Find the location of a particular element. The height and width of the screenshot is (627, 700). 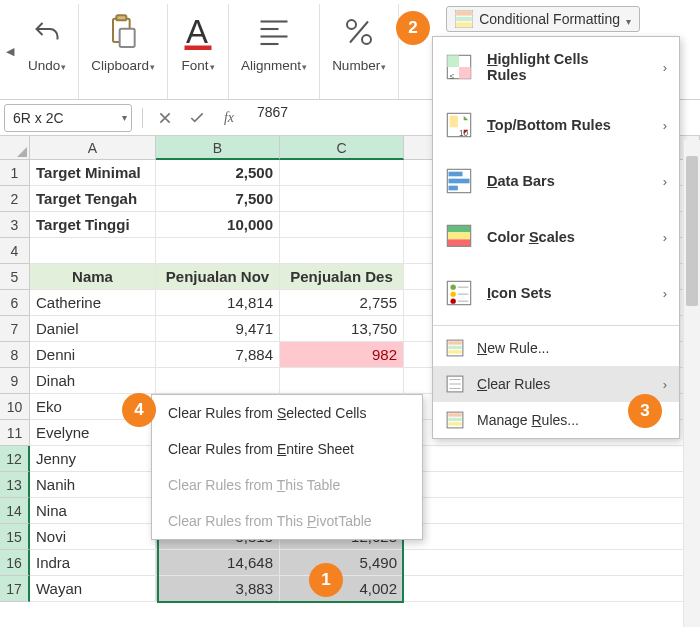

cell: Dinah is located at coordinates (93, 381).